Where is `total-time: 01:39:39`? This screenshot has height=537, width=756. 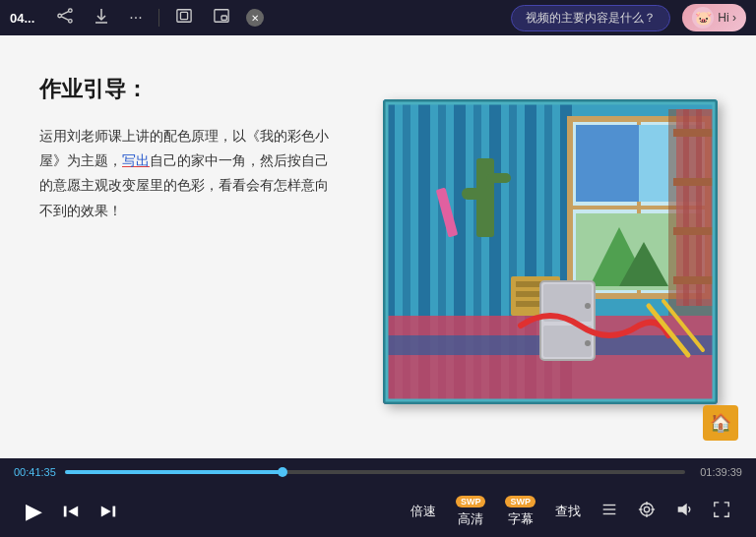 total-time: 01:39:39 is located at coordinates (718, 472).